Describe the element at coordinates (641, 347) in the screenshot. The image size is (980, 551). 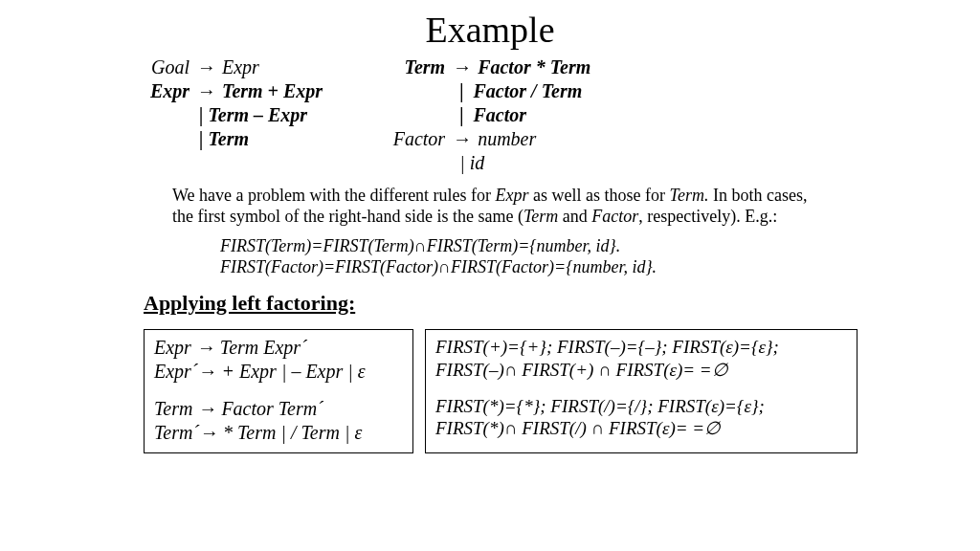
I see `box-line: FIRST(+)={+}; FIRST(–)={–}; FIRST(ε)={ε}…` at that location.